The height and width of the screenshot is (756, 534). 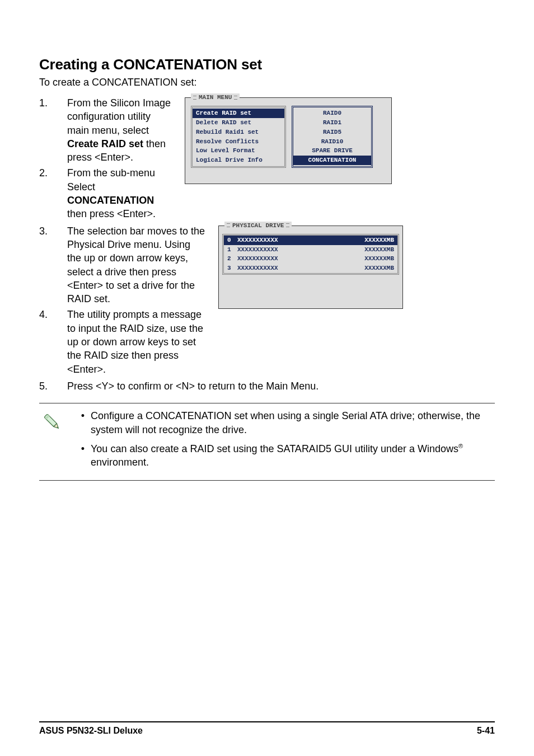 I want to click on main-menu-panel: MAIN MENU Create RAID set Delete RAID se…, so click(x=288, y=141).